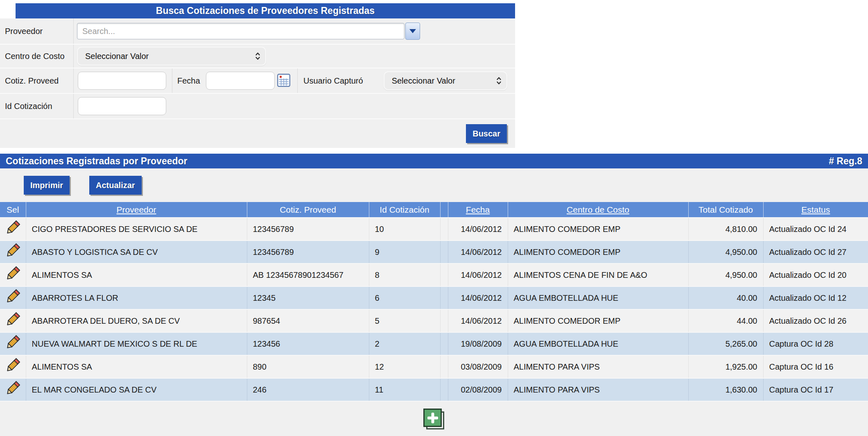 This screenshot has width=868, height=436. I want to click on total-cotizado-cell: 4,810.00, so click(726, 229).